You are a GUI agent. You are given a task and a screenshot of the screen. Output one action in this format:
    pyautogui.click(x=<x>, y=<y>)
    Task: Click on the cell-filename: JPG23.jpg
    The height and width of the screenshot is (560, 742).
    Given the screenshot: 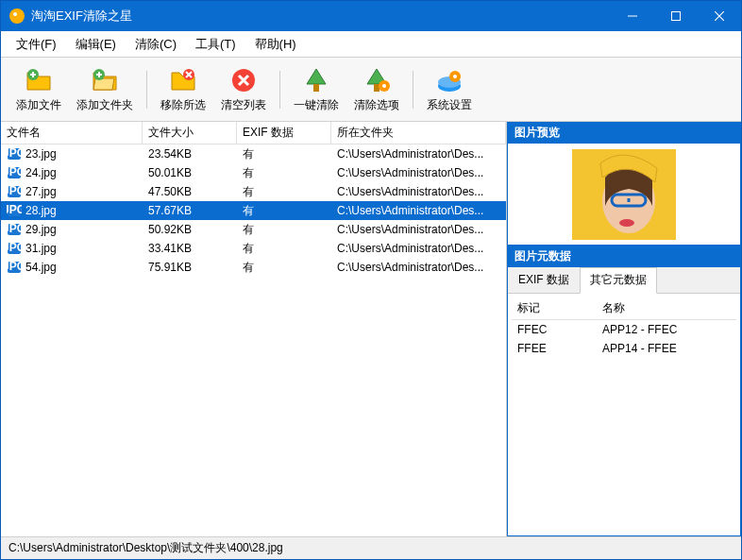 What is the action you would take?
    pyautogui.click(x=72, y=154)
    